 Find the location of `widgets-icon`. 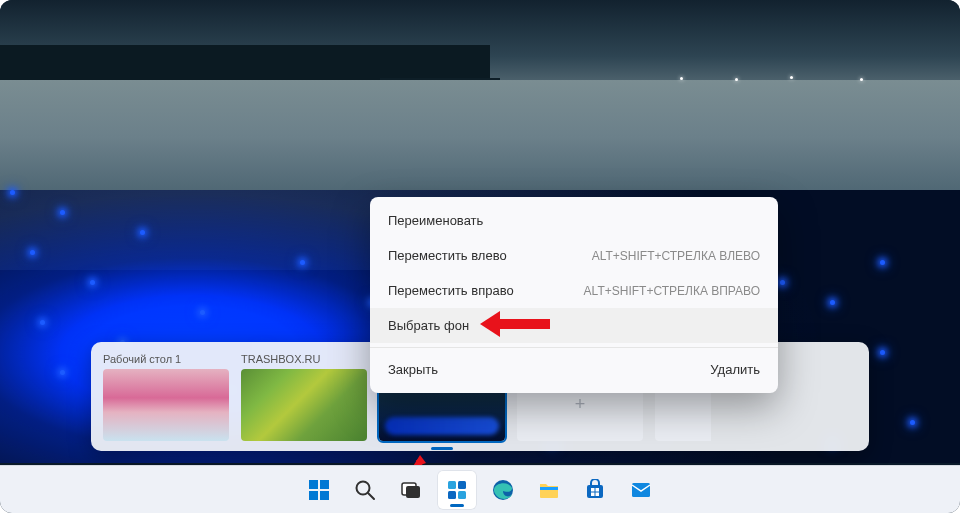

widgets-icon is located at coordinates (457, 490).